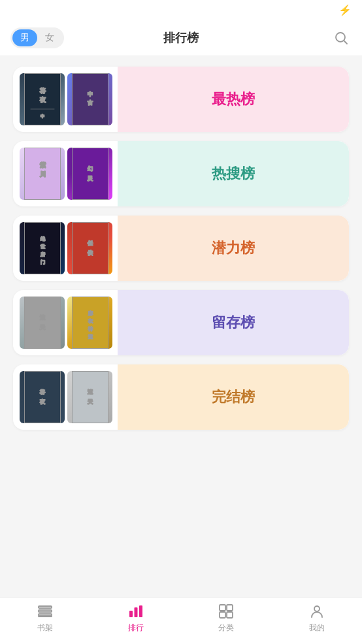 The image size is (362, 644). I want to click on mine-icon, so click(317, 611).